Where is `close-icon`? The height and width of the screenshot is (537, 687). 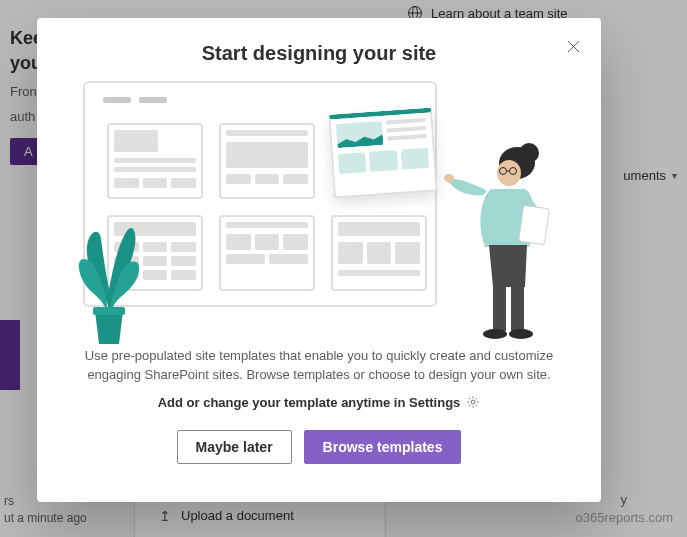
close-icon is located at coordinates (574, 46).